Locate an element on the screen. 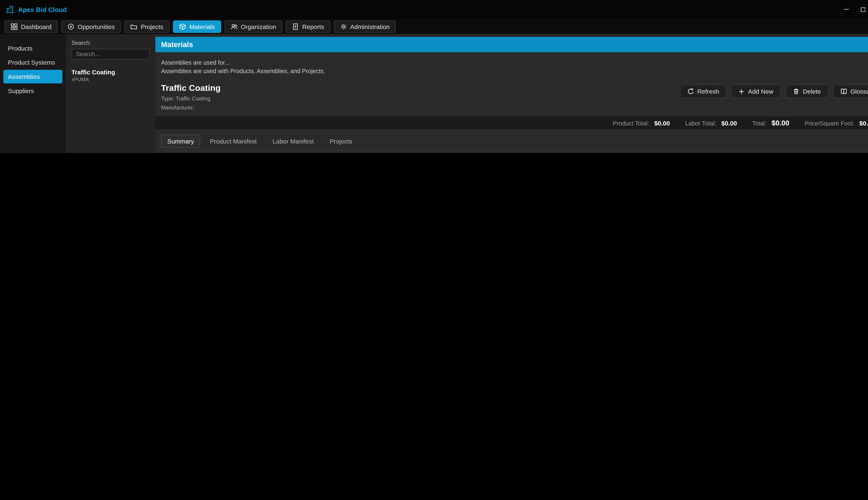 This screenshot has height=500, width=868. button-label: Glossary is located at coordinates (859, 91).